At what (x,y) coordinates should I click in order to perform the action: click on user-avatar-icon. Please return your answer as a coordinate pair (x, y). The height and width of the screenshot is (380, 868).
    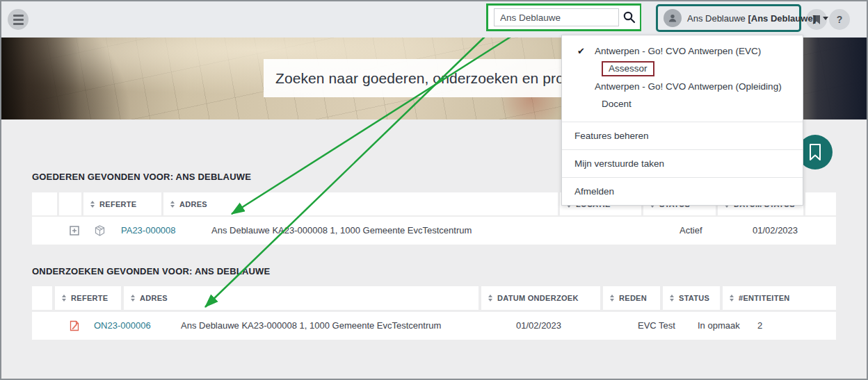
    Looking at the image, I should click on (673, 18).